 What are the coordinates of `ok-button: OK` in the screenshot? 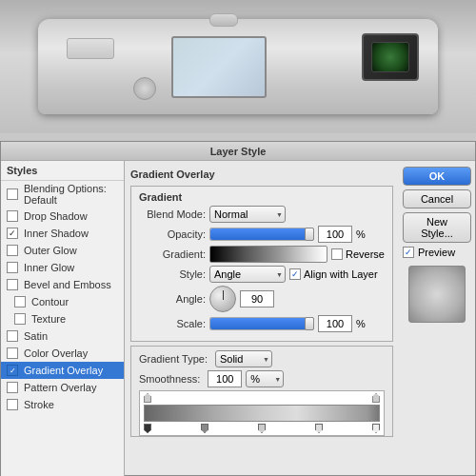 It's located at (437, 176).